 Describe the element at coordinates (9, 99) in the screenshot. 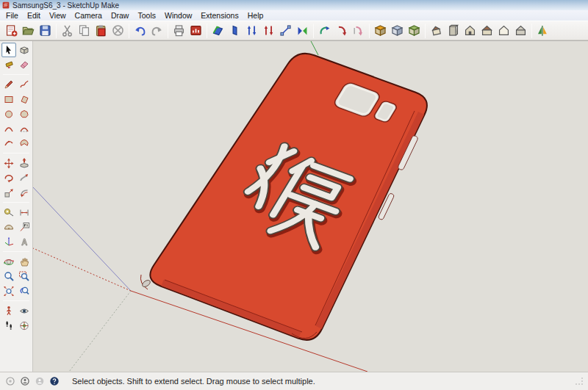

I see `rectangle-tool-button` at that location.